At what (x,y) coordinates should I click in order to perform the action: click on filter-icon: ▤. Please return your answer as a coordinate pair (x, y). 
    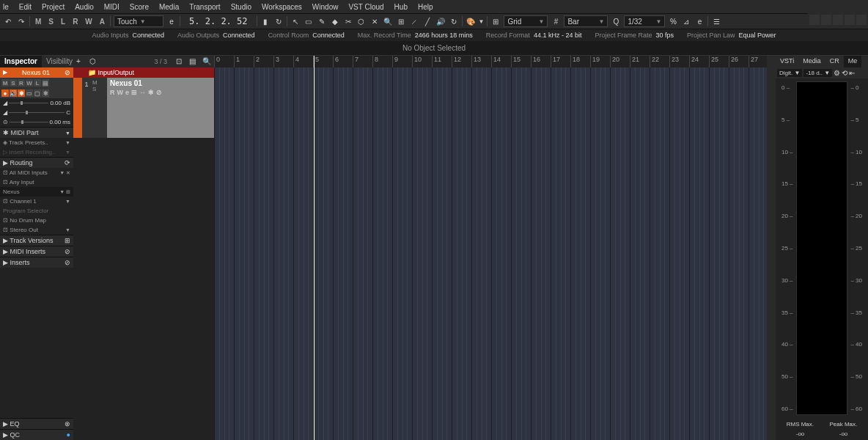
    Looking at the image, I should click on (194, 62).